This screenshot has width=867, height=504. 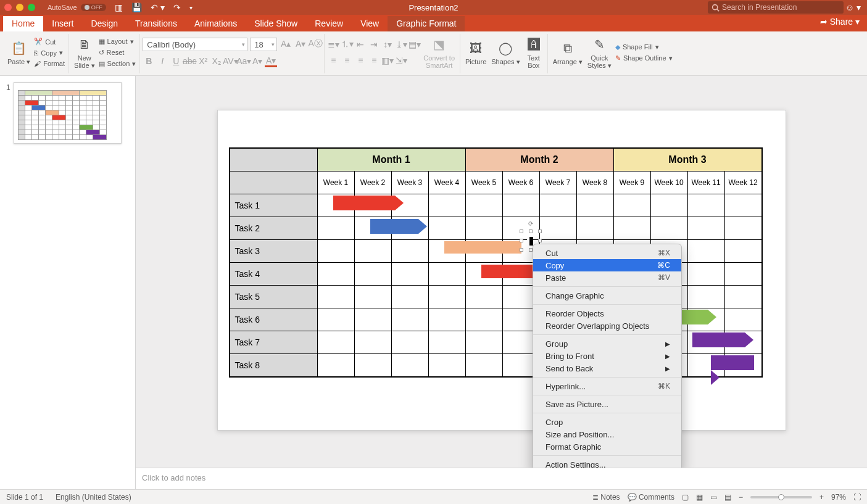 What do you see at coordinates (374, 60) in the screenshot?
I see `justify-button: ≡` at bounding box center [374, 60].